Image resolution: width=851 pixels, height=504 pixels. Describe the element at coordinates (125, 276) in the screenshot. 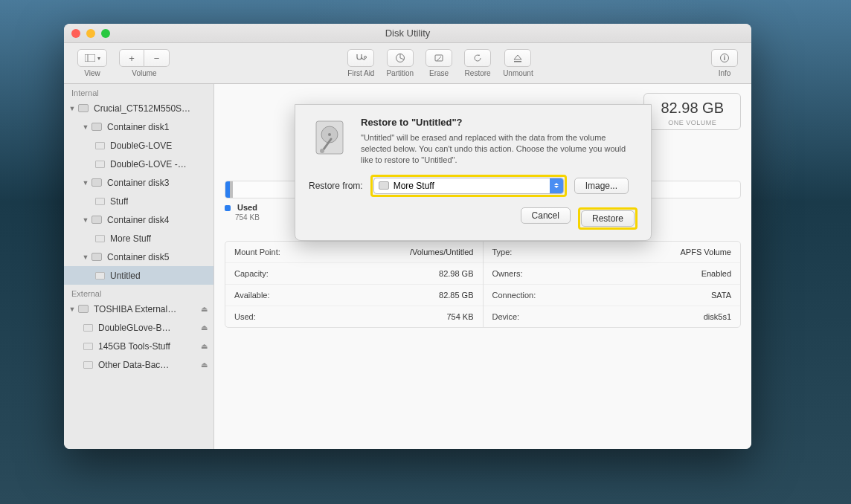

I see `sidebar-item-label: Untitled` at that location.